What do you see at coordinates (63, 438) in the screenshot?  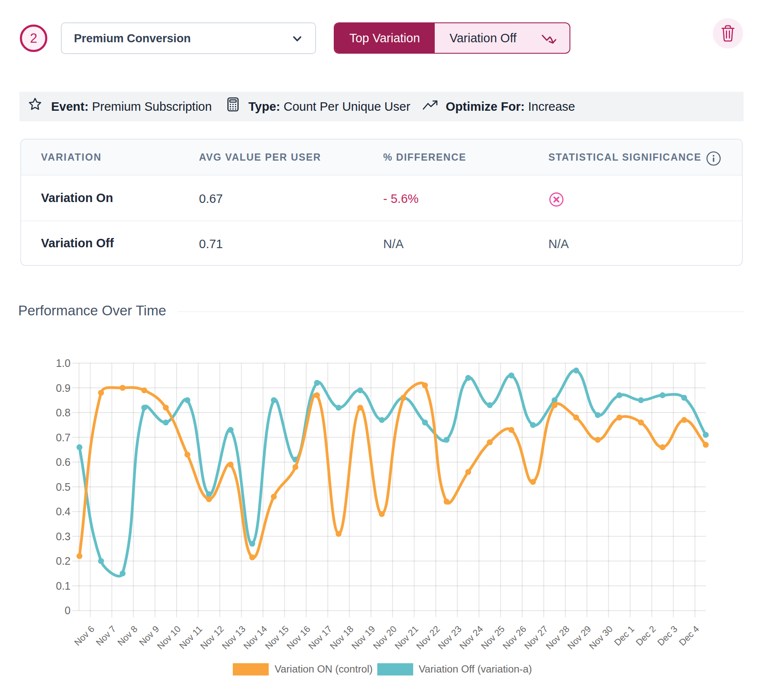 I see `svg-text: 0.7` at bounding box center [63, 438].